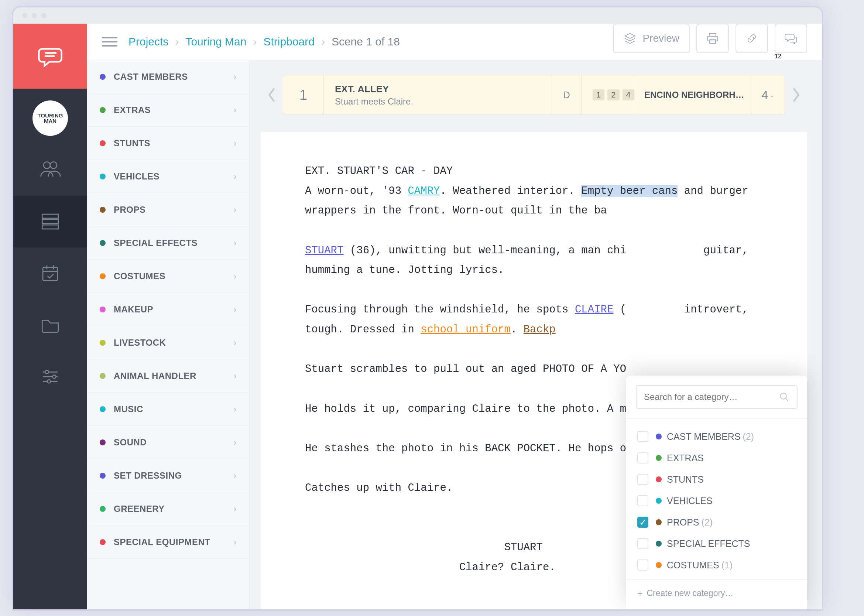  I want to click on hamburger-menu, so click(110, 42).